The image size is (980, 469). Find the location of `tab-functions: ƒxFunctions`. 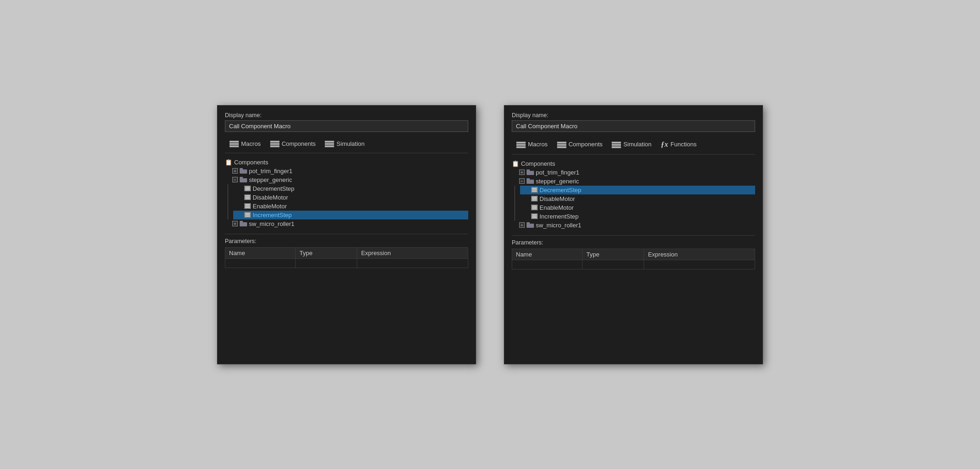

tab-functions: ƒxFunctions is located at coordinates (678, 144).